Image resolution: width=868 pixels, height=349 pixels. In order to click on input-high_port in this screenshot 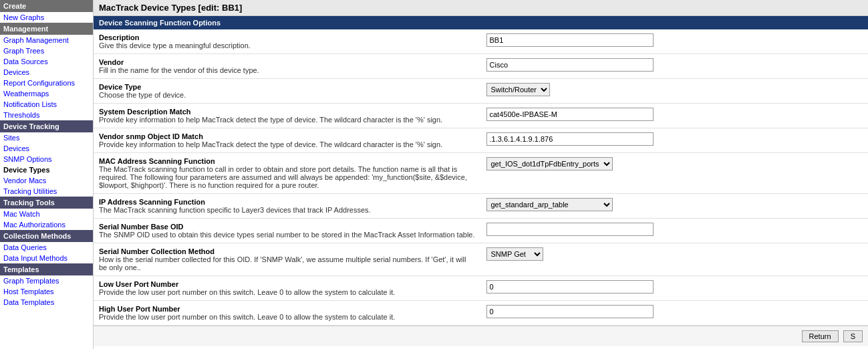, I will do `click(570, 312)`.